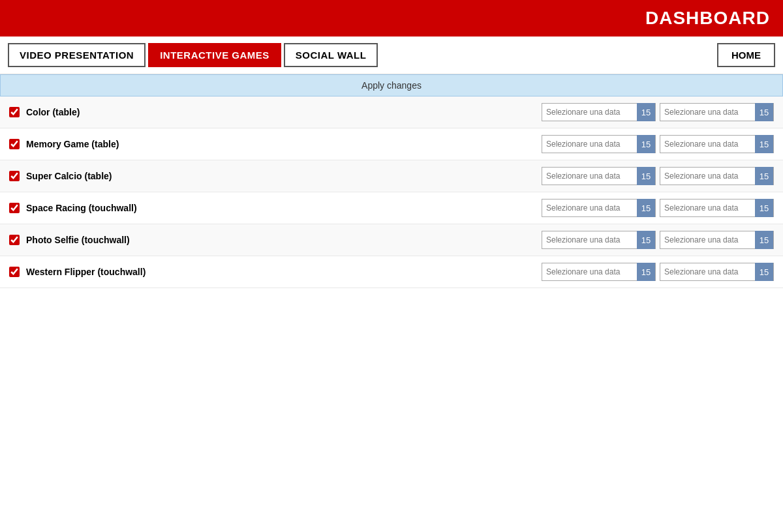 The width and height of the screenshot is (783, 532). Describe the element at coordinates (764, 176) in the screenshot. I see `calendar-btn-super-calcio-table-1: 15` at that location.